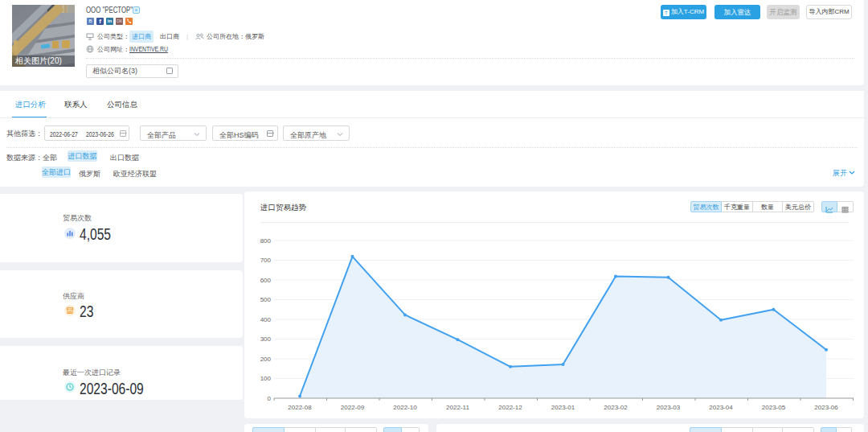  What do you see at coordinates (266, 241) in the screenshot?
I see `svg-text: 800` at bounding box center [266, 241].